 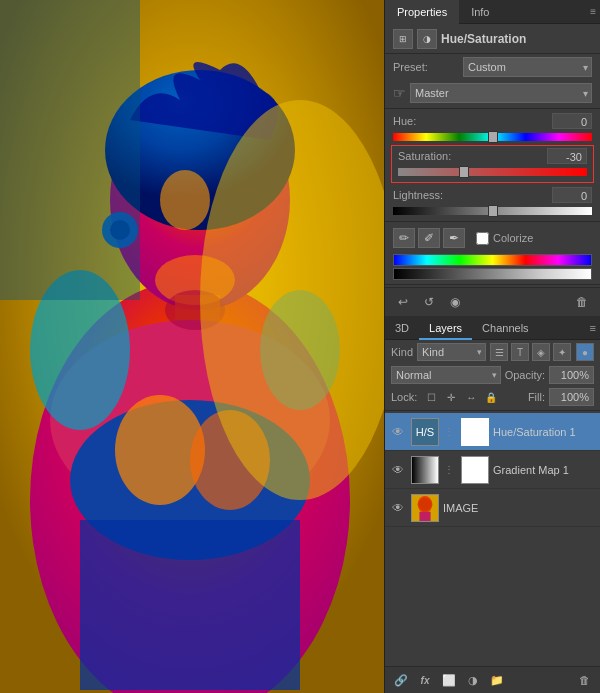 What do you see at coordinates (398, 432) in the screenshot?
I see `layer-eye-hue-sat: 👁` at bounding box center [398, 432].